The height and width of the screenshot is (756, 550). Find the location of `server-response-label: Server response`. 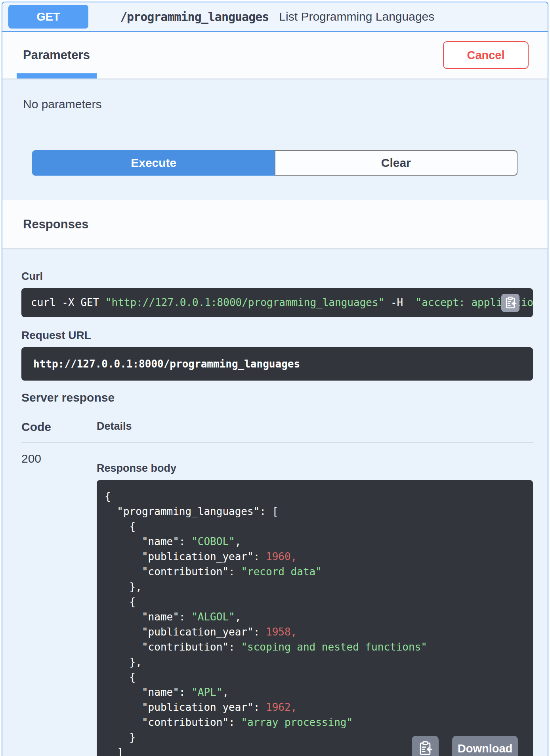

server-response-label: Server response is located at coordinates (277, 398).